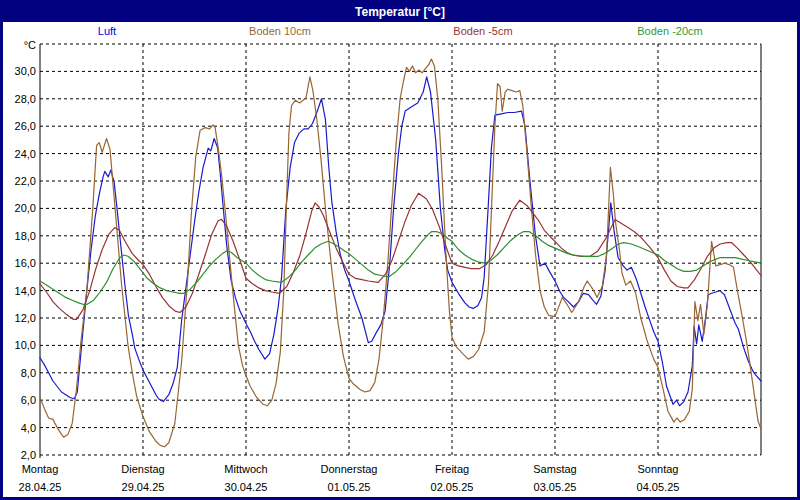 The width and height of the screenshot is (800, 500). What do you see at coordinates (28, 455) in the screenshot?
I see `y-tick-label: 2,0` at bounding box center [28, 455].